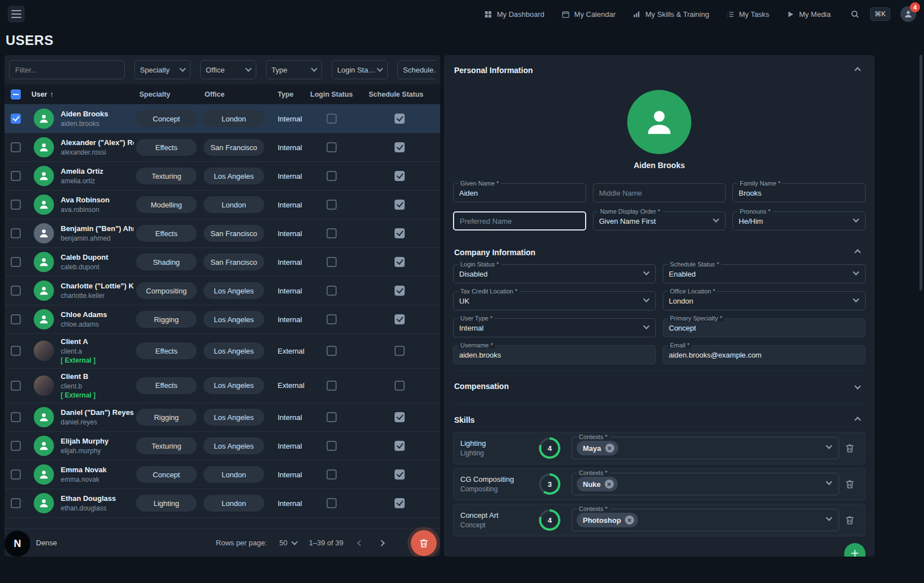  I want to click on column-header-specialty: Specialty, so click(166, 94).